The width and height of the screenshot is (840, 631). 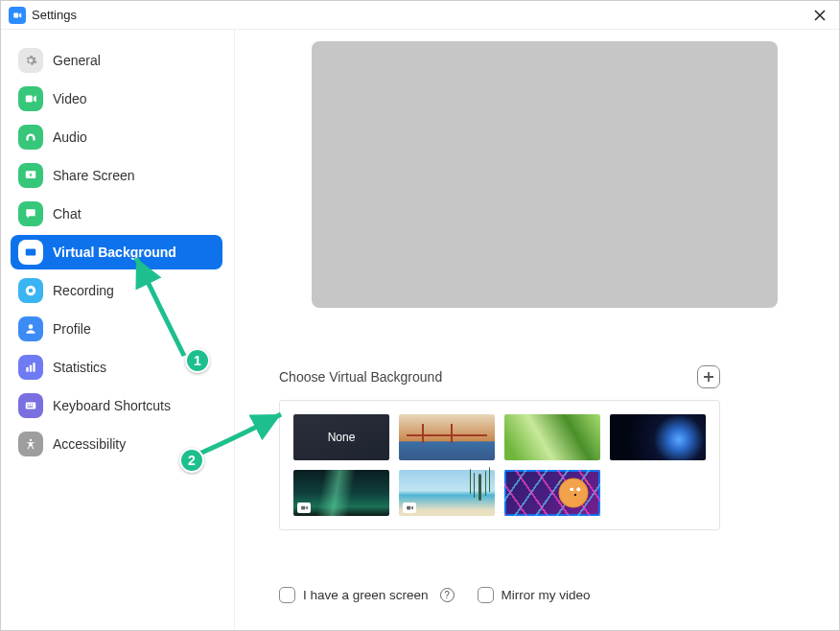 What do you see at coordinates (447, 437) in the screenshot?
I see `bg-thumb-bridge` at bounding box center [447, 437].